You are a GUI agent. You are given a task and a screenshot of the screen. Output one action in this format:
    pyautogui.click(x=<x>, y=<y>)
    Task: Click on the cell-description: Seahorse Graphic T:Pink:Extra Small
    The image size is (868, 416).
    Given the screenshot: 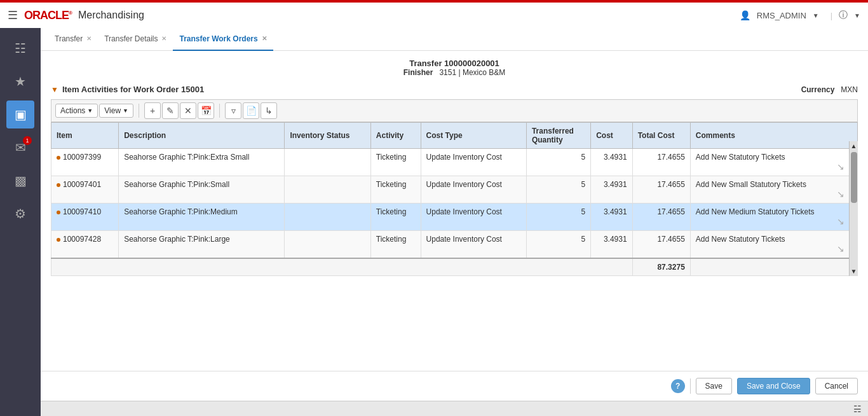 What is the action you would take?
    pyautogui.click(x=202, y=163)
    